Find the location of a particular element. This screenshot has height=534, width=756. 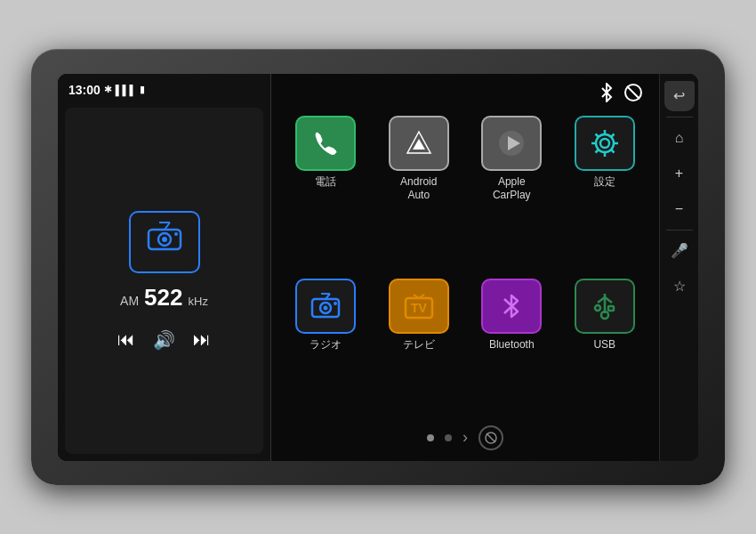

back-button: ↩ is located at coordinates (680, 96).